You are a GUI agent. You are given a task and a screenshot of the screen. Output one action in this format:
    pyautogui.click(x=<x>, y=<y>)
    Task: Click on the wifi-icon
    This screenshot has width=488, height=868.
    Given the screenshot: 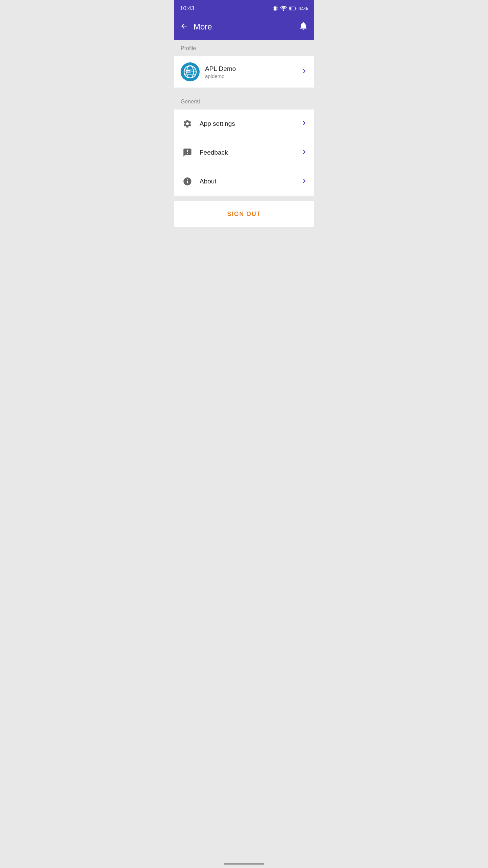 What is the action you would take?
    pyautogui.click(x=284, y=8)
    